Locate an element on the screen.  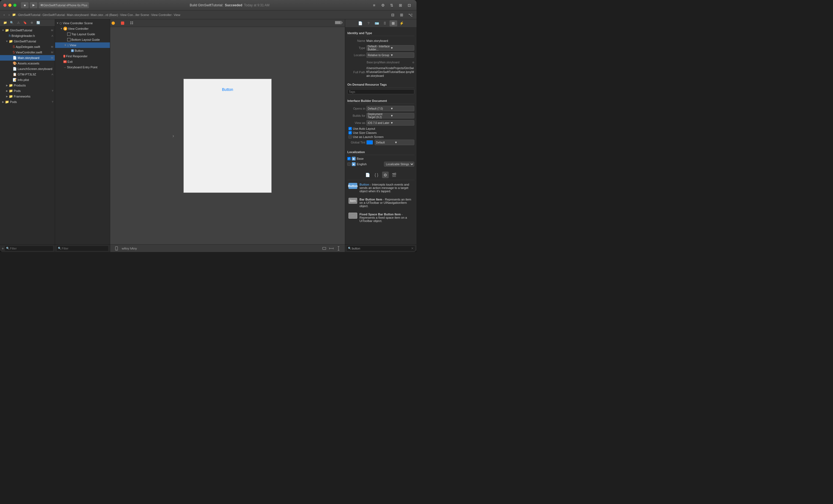
attributes-inspector-tab: 🎚 is located at coordinates (385, 23).